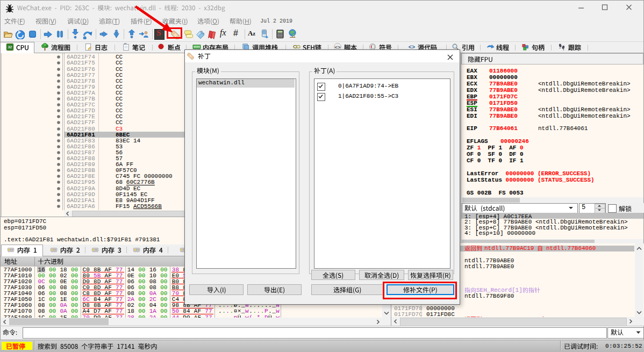 The width and height of the screenshot is (644, 352). I want to click on svg-text: 32, so click(10, 47).